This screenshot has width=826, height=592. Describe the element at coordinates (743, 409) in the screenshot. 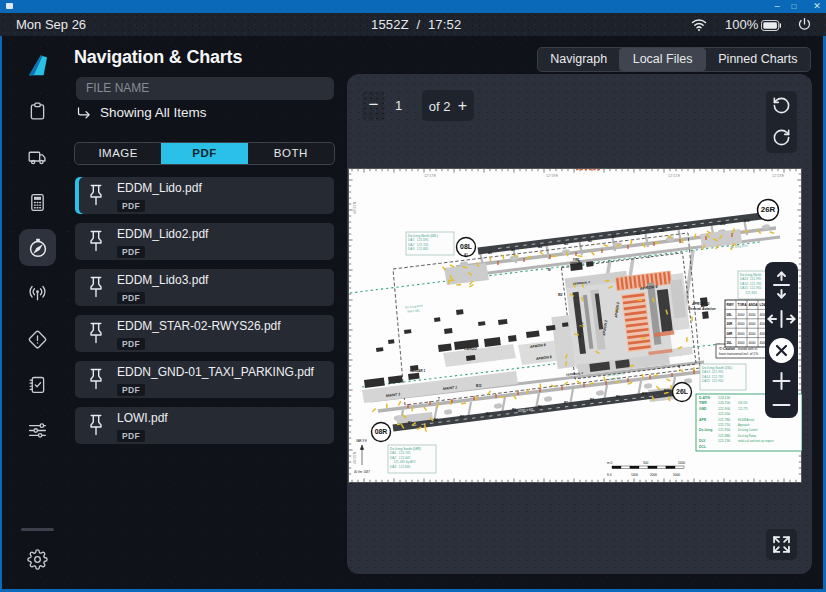

I see `svg-text: 121.775` at that location.